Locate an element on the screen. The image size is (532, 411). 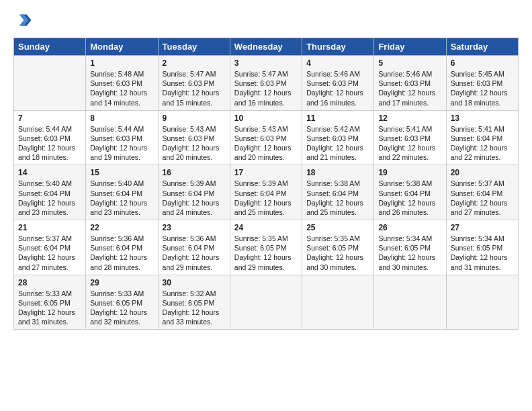
calendar-cell: 16 Sunrise: 5:39 AM Sunset: 6:04 PM Dayl… is located at coordinates (193, 193).